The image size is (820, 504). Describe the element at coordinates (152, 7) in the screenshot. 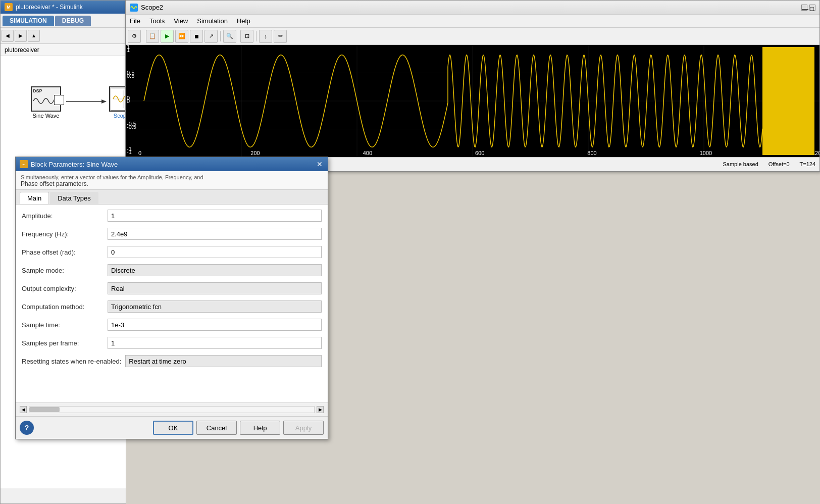

I see `scope-title-text: Scope2` at that location.